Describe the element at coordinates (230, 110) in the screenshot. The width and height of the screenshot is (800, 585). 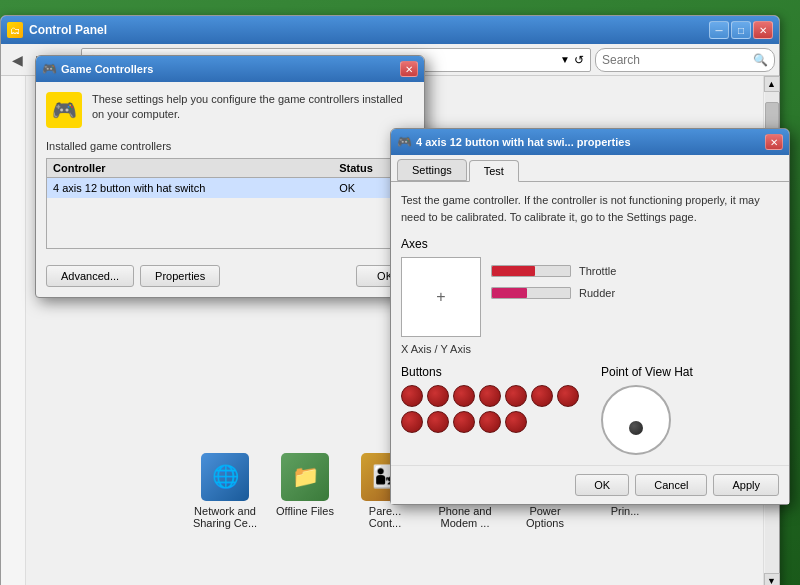
I see `dialog-info-section: 🎮 These settings help you configure the …` at that location.